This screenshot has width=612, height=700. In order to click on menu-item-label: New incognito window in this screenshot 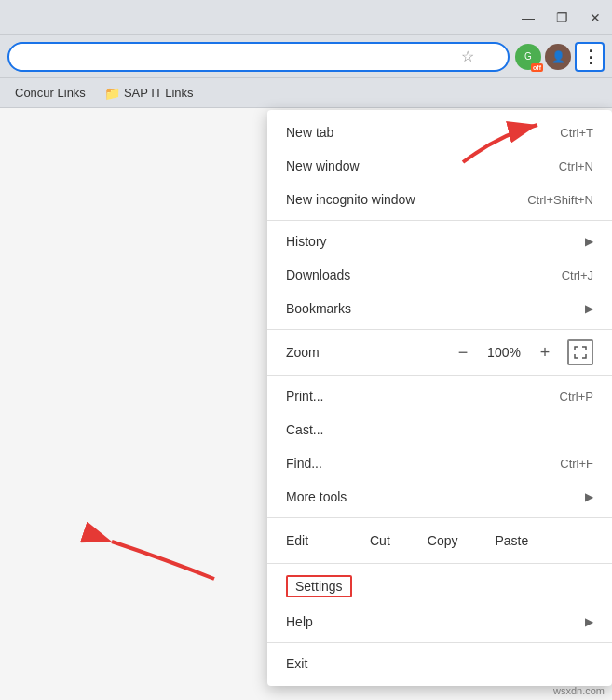, I will do `click(350, 199)`.